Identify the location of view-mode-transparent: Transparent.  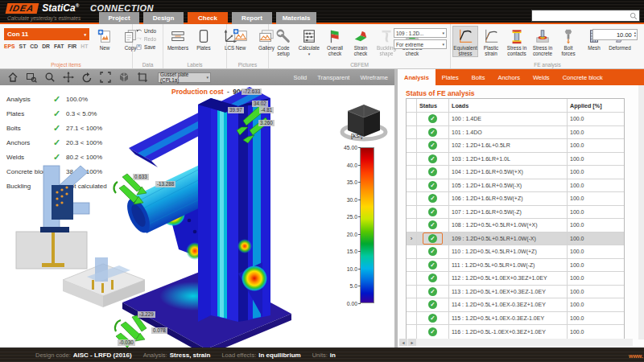
(333, 77).